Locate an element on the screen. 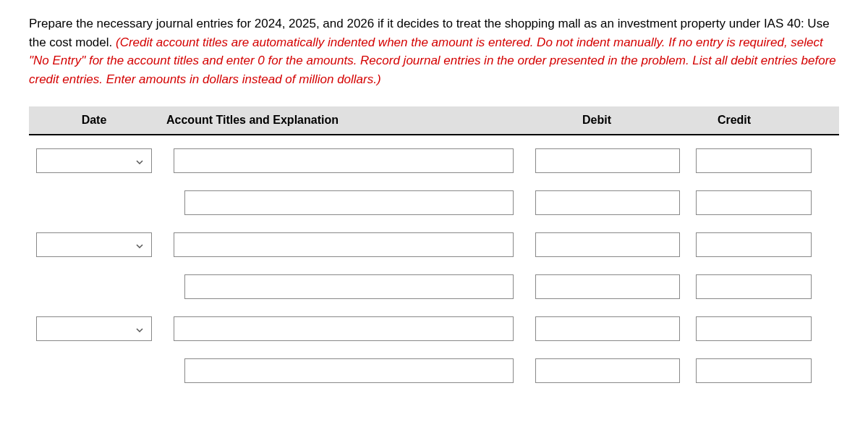 The height and width of the screenshot is (433, 868). header-account: Account Titles and Explanation is located at coordinates (340, 120).